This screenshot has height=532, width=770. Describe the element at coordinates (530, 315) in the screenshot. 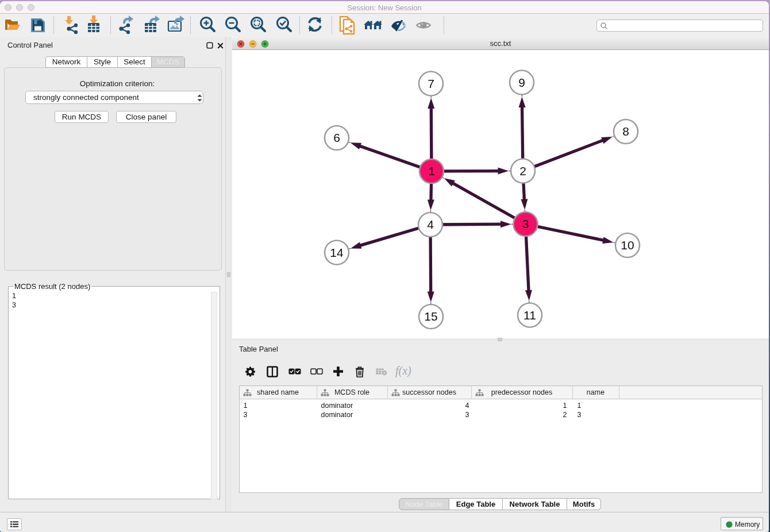

I see `svg-text: 11` at that location.